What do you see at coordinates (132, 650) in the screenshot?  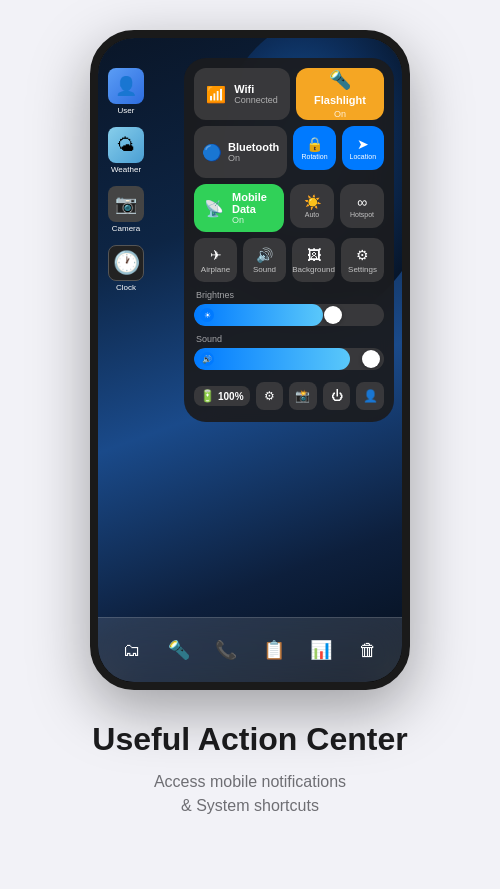 I see `dock-icon-finder: 🗂` at bounding box center [132, 650].